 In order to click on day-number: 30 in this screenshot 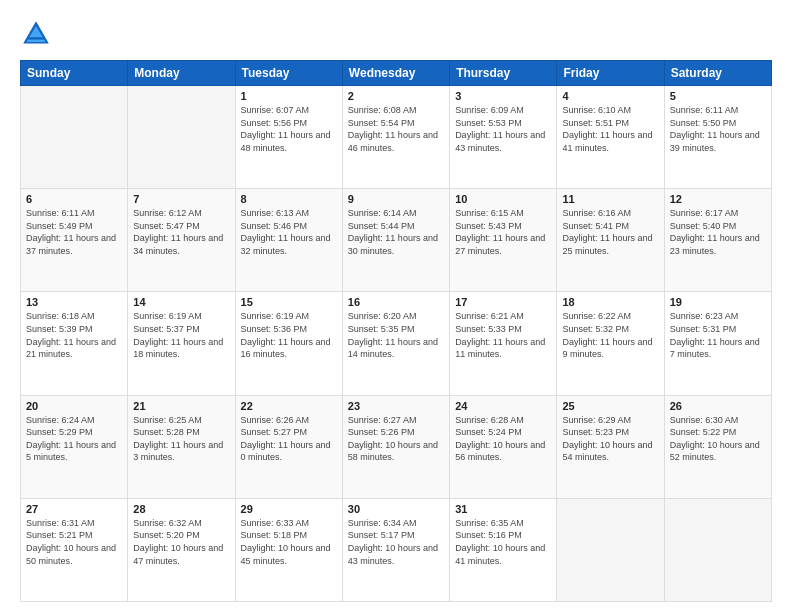, I will do `click(396, 509)`.